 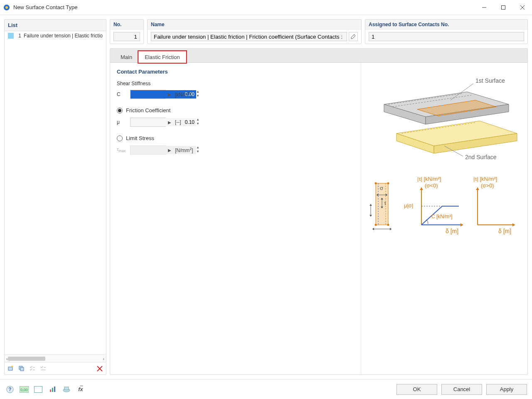 I want to click on shear-spin-down: ▼, so click(x=198, y=96).